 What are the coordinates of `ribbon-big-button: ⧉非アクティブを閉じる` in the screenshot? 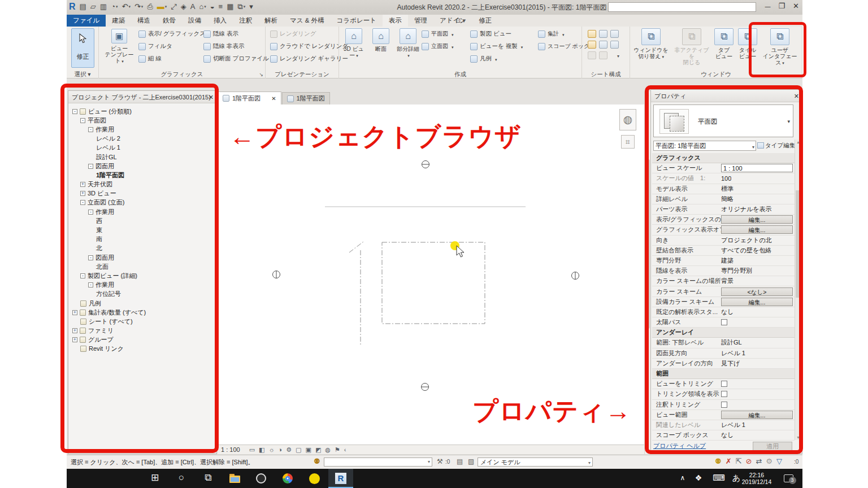 It's located at (692, 47).